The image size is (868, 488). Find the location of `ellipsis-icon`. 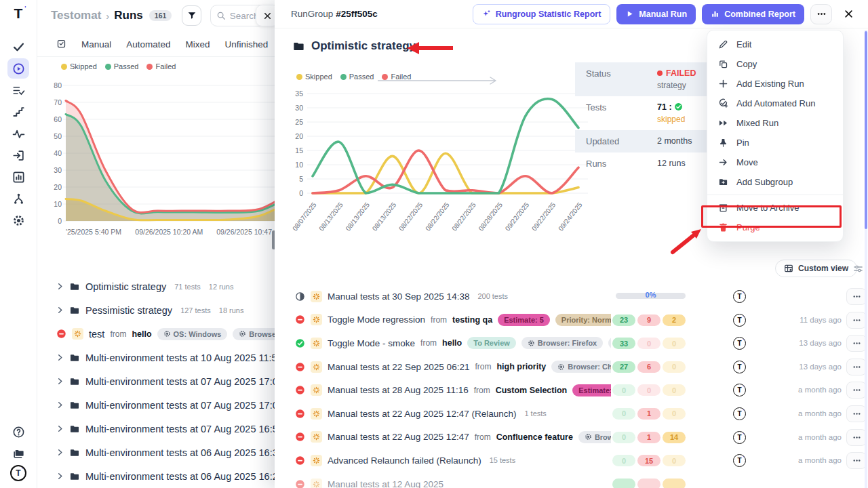

ellipsis-icon is located at coordinates (857, 461).